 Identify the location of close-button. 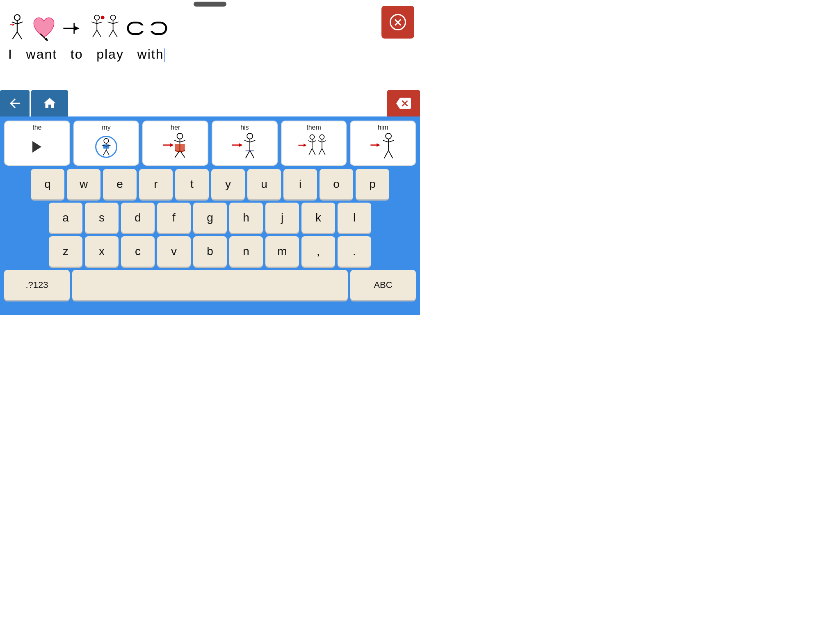
(398, 22).